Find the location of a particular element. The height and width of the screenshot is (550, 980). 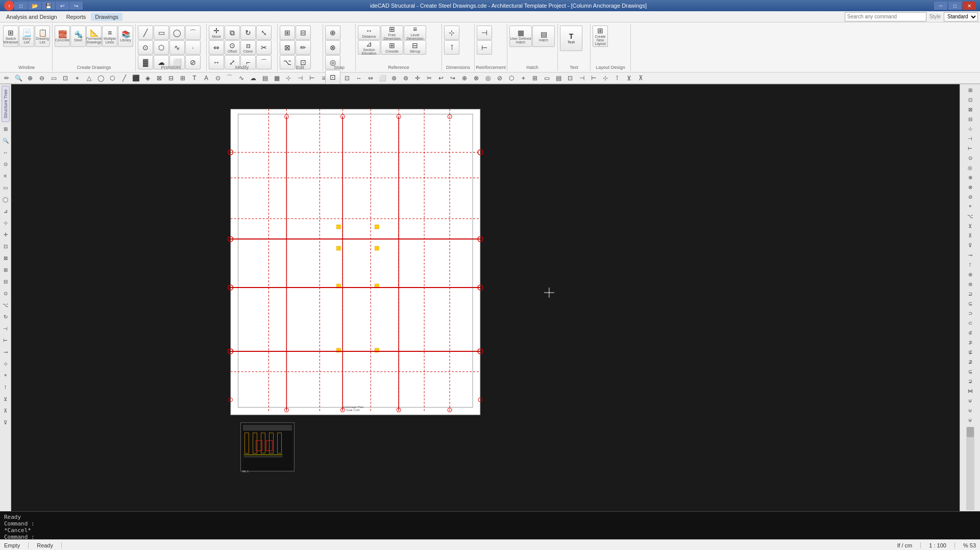

rt-29: ⊉ is located at coordinates (970, 362).